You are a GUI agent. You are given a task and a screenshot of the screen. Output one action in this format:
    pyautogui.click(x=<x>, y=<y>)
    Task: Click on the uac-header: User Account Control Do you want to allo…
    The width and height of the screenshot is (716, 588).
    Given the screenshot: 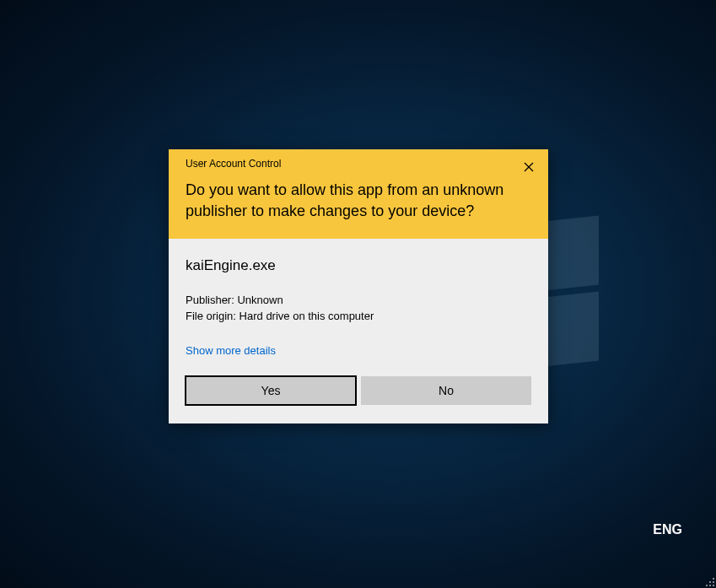 What is the action you would take?
    pyautogui.click(x=358, y=194)
    